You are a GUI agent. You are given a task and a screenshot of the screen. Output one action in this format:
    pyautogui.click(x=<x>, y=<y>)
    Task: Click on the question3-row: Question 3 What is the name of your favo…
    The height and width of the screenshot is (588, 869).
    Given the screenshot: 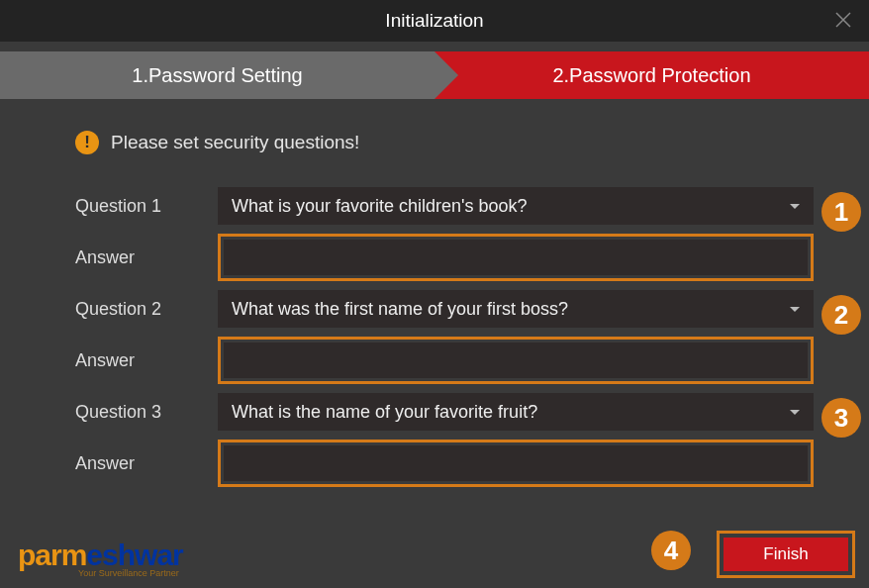 What is the action you would take?
    pyautogui.click(x=444, y=412)
    